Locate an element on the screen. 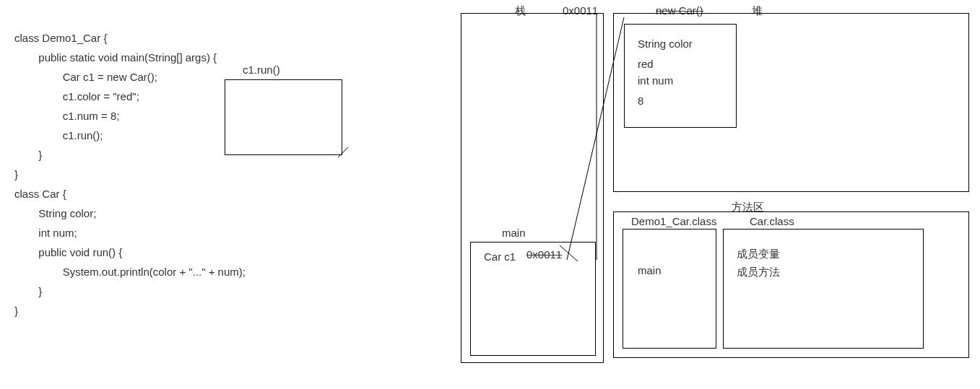  class-box-2-line2: 成员方法 is located at coordinates (758, 273).